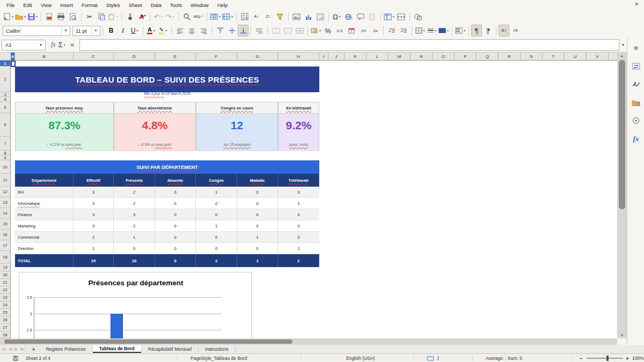 Image resolution: width=644 pixels, height=362 pixels. I want to click on save-button: ▼, so click(33, 17).